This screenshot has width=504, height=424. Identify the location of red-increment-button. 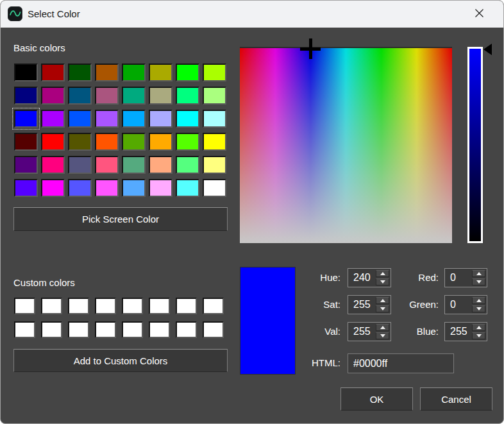
(478, 273).